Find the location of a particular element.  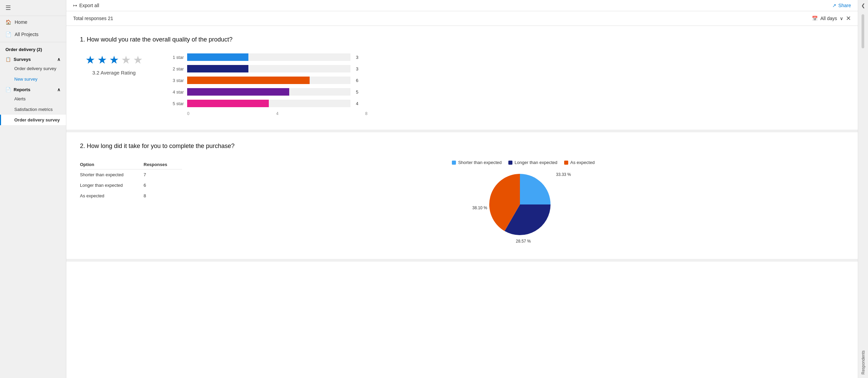

export-icon: ↦ is located at coordinates (75, 5).